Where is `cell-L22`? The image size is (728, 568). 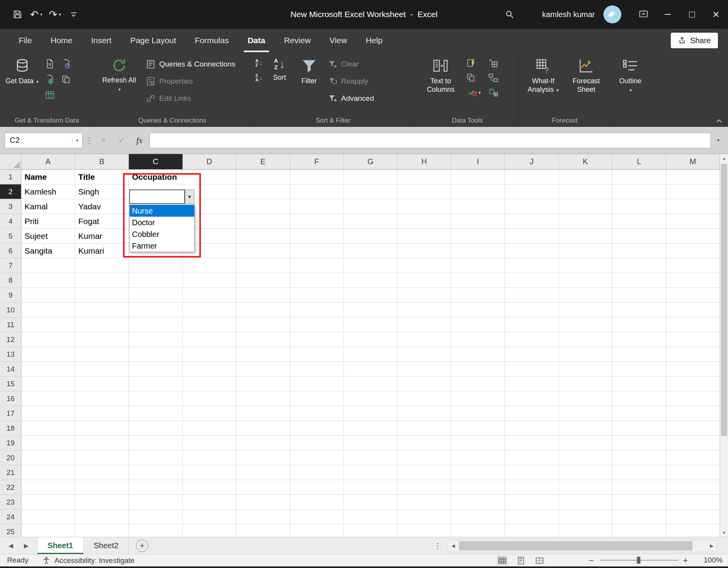
cell-L22 is located at coordinates (639, 487).